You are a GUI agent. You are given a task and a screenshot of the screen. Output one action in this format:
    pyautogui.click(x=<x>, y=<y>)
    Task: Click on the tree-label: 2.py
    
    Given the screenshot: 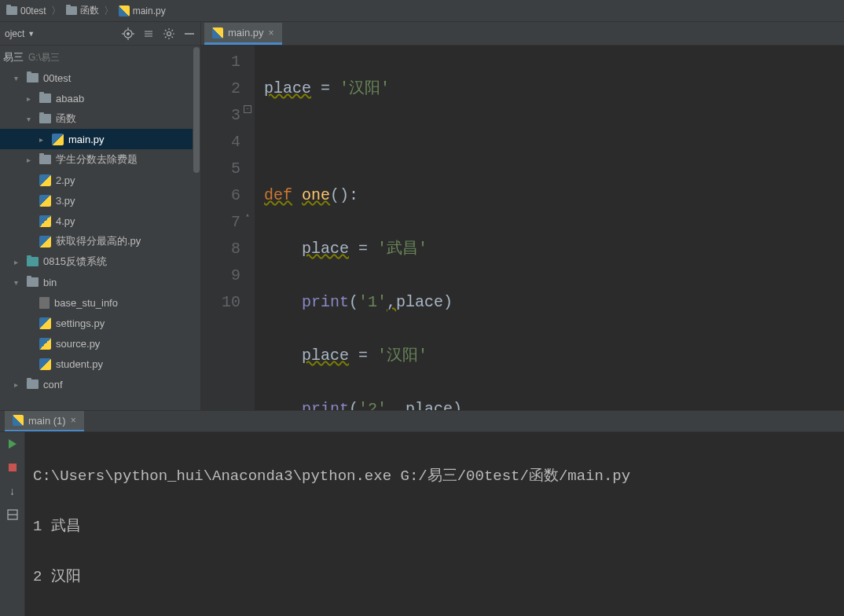 What is the action you would take?
    pyautogui.click(x=66, y=181)
    